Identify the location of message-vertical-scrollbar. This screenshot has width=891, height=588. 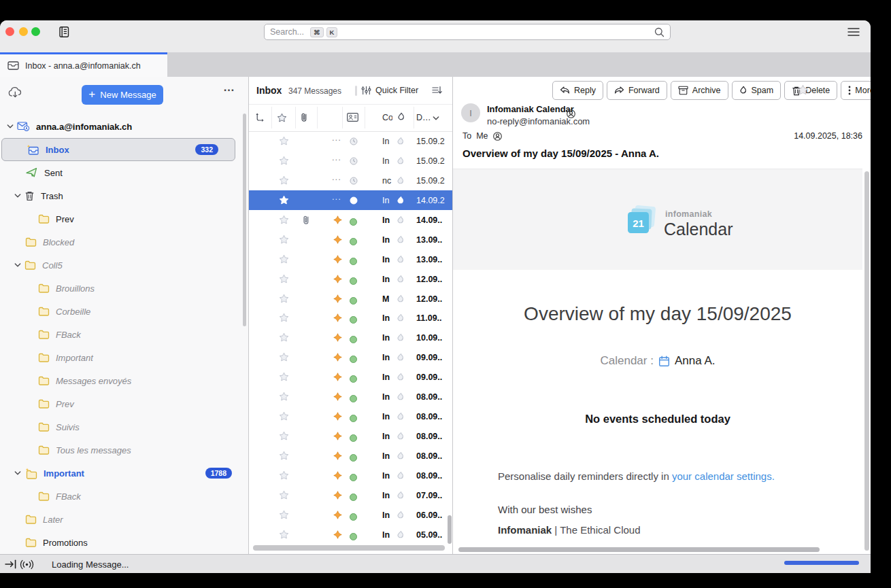
(867, 361).